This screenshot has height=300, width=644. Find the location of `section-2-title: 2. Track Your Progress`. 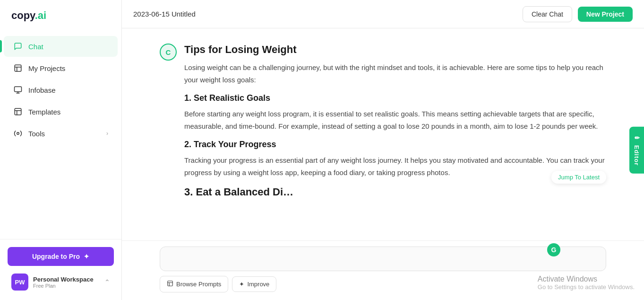

section-2-title: 2. Track Your Progress is located at coordinates (395, 145).